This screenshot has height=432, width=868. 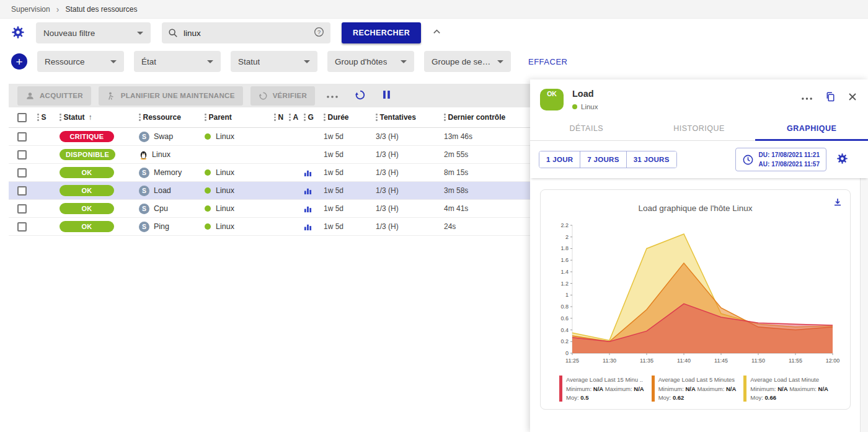 What do you see at coordinates (652, 160) in the screenshot?
I see `range-button-31-jours: 31 JOURS` at bounding box center [652, 160].